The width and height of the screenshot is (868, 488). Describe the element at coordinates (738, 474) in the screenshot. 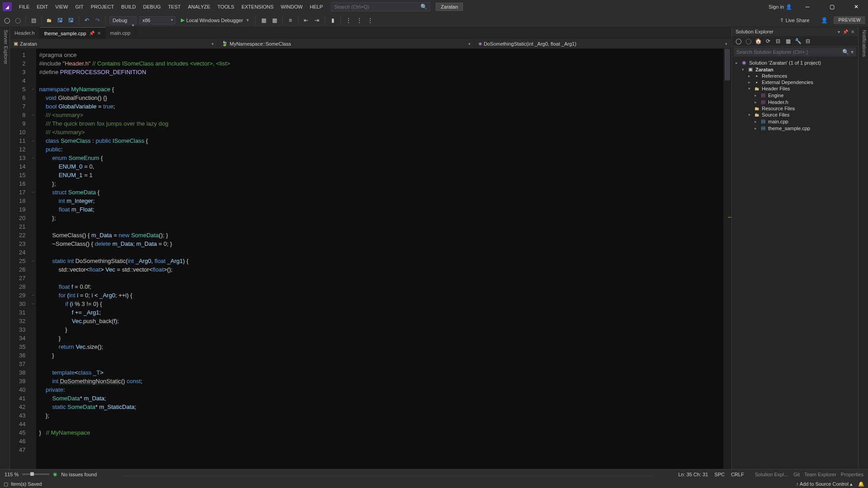

I see `eol-mode: CRLF` at that location.